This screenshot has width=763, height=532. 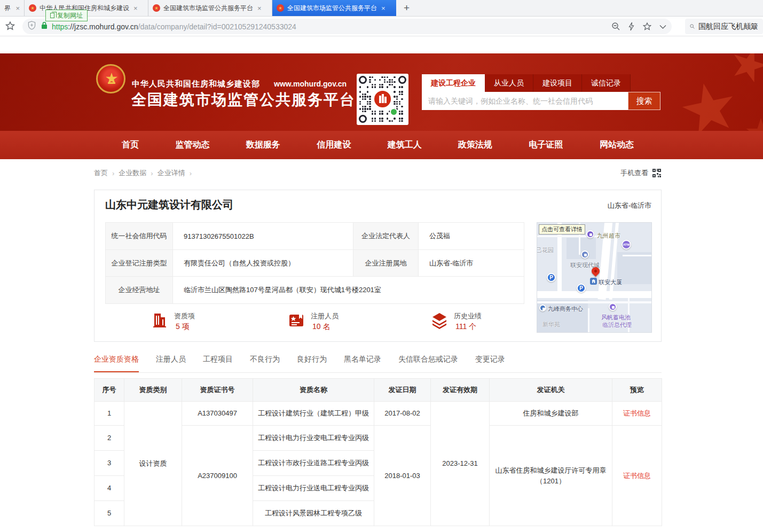 I want to click on issue-date: 2017-08-02, so click(x=403, y=413).